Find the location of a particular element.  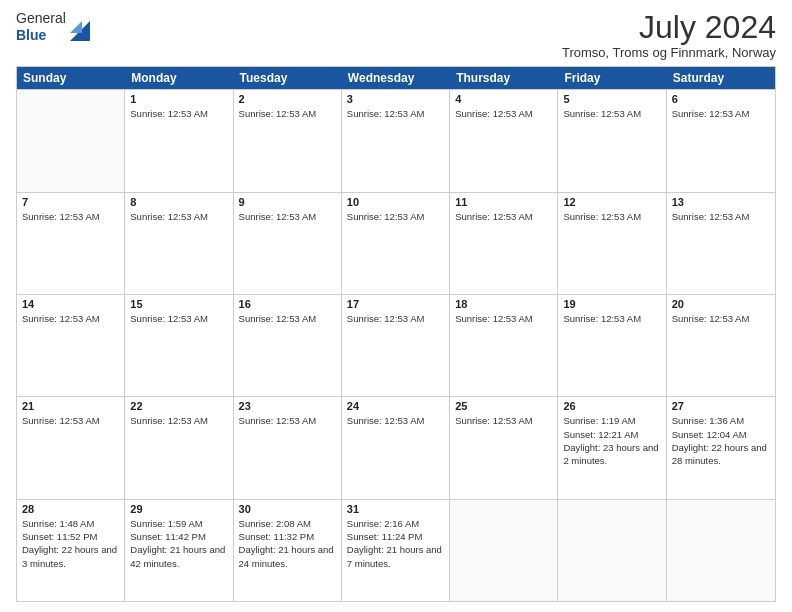

logo-general: General is located at coordinates (41, 18).